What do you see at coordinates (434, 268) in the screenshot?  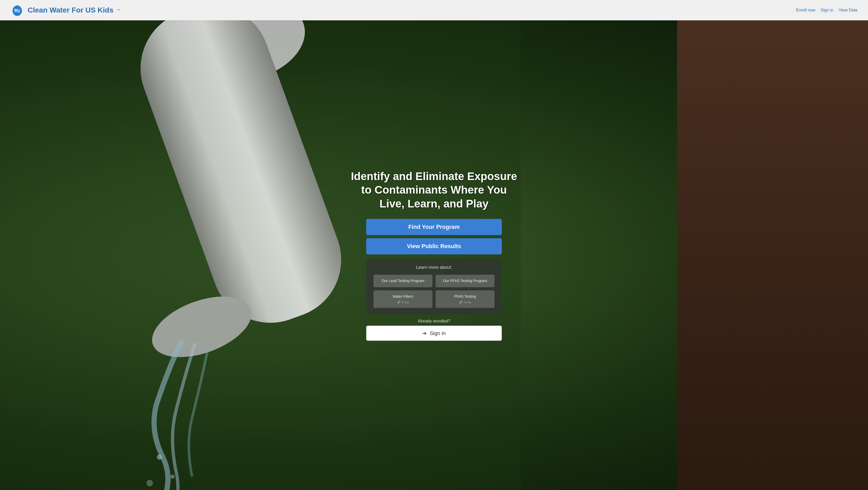 I see `learn-more-label: Learn more about:` at bounding box center [434, 268].